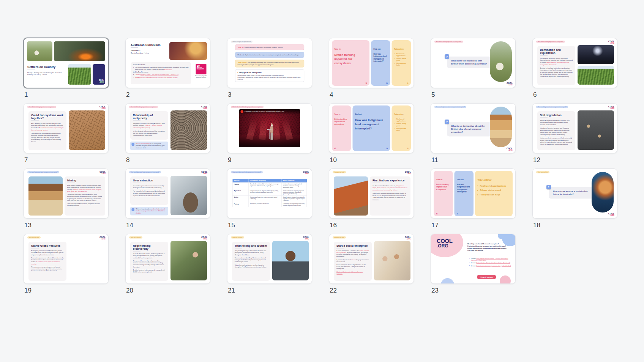 The height and width of the screenshot is (362, 644). I want to click on slide-thumbnail-7: How British thinking impacted our ecosys…, so click(66, 128).